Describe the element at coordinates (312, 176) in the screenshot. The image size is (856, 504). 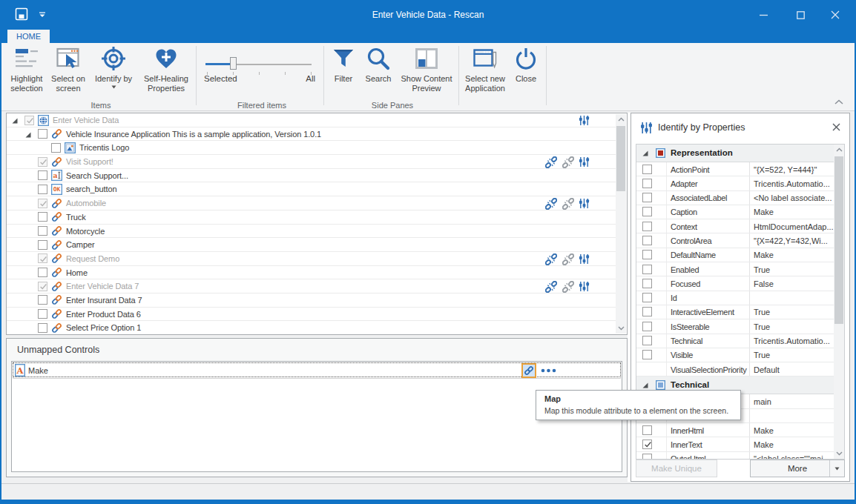
I see `tree-row: aSearch Support...` at that location.